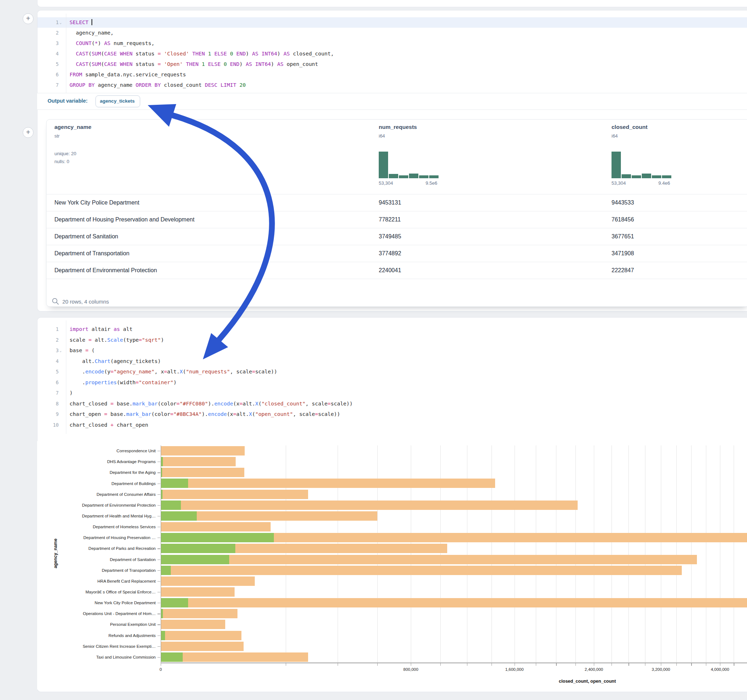  I want to click on line-number: 7, so click(48, 85).